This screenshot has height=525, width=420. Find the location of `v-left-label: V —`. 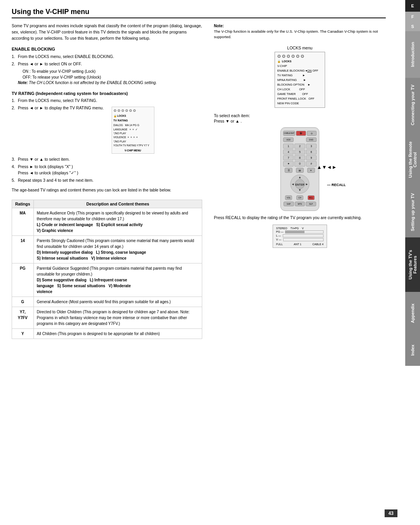

v-left-label: V — is located at coordinates (279, 240).